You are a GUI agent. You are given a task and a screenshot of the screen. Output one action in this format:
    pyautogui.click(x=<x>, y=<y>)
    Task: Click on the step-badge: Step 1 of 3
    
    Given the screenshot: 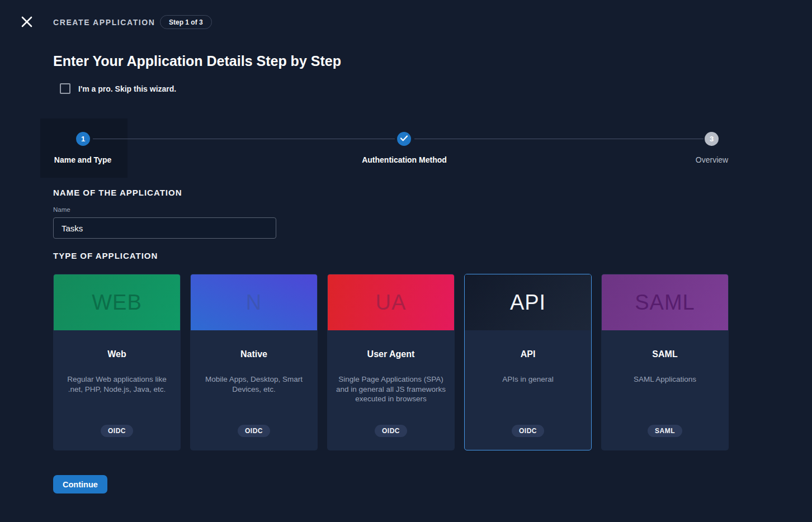 What is the action you would take?
    pyautogui.click(x=186, y=22)
    